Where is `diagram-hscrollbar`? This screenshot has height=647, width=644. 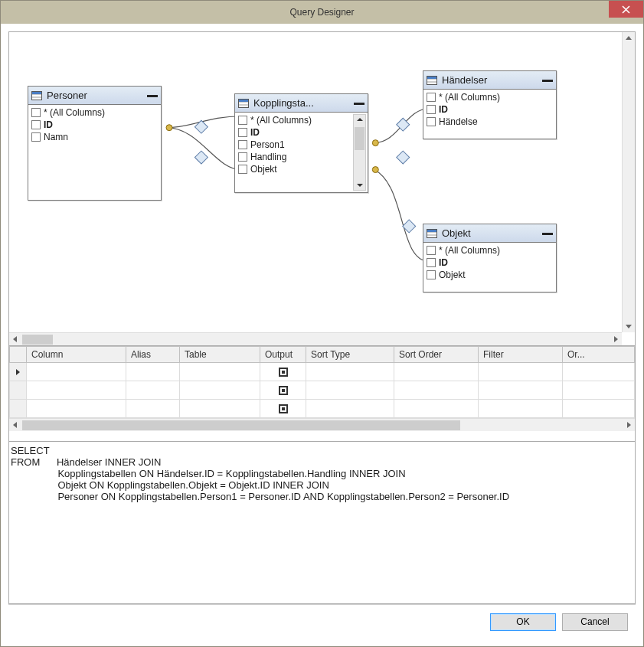 diagram-hscrollbar is located at coordinates (315, 338).